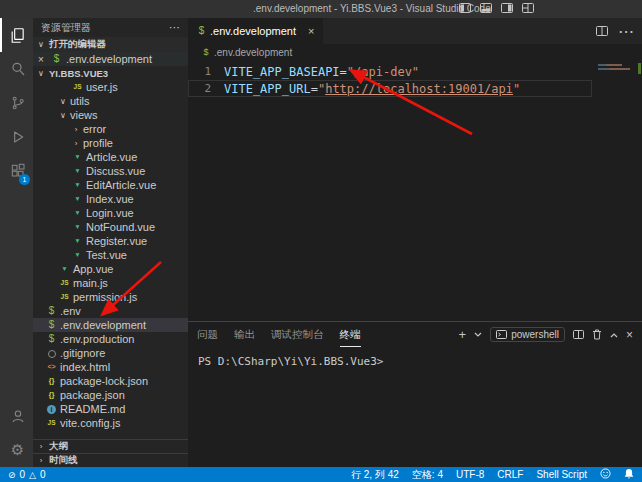  Describe the element at coordinates (606, 474) in the screenshot. I see `feedback-smiley-icon` at that location.